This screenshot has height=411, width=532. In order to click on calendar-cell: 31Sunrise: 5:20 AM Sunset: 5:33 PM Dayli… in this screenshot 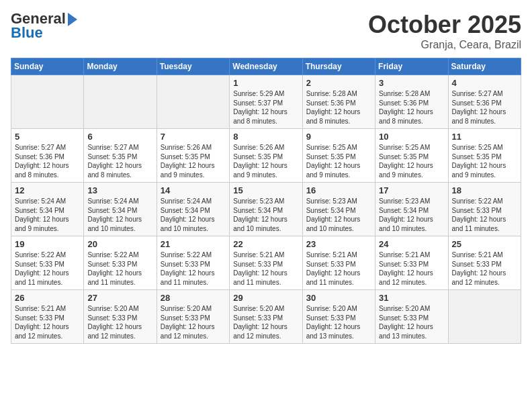, I will do `click(412, 317)`.